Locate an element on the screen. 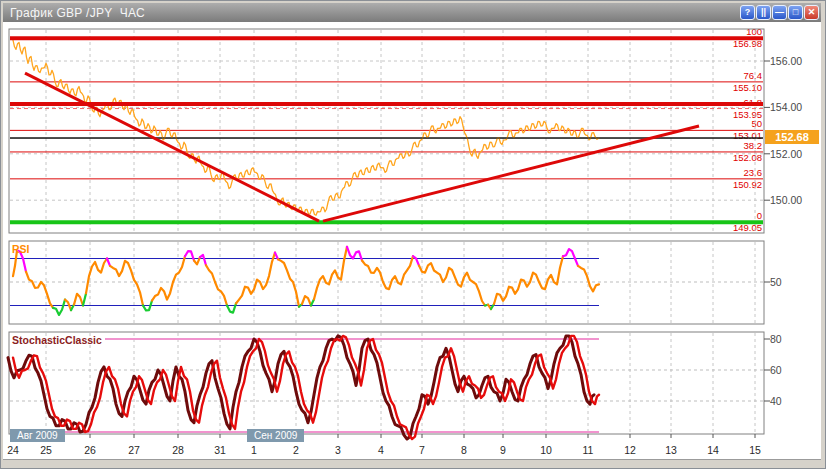 This screenshot has height=469, width=826. window-buttons: ?||—□✕ is located at coordinates (780, 12).